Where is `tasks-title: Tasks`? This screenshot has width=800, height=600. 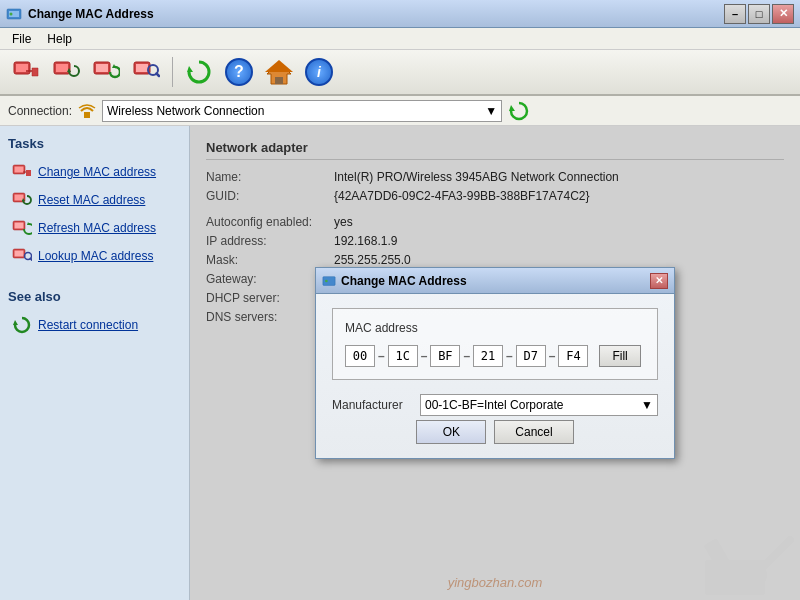 tasks-title: Tasks is located at coordinates (94, 144).